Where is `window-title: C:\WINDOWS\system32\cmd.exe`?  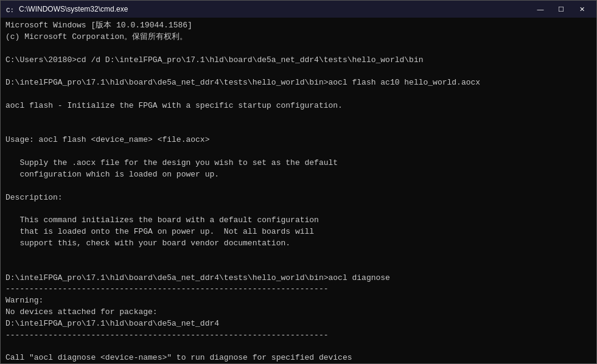 window-title: C:\WINDOWS\system32\cmd.exe is located at coordinates (275, 9).